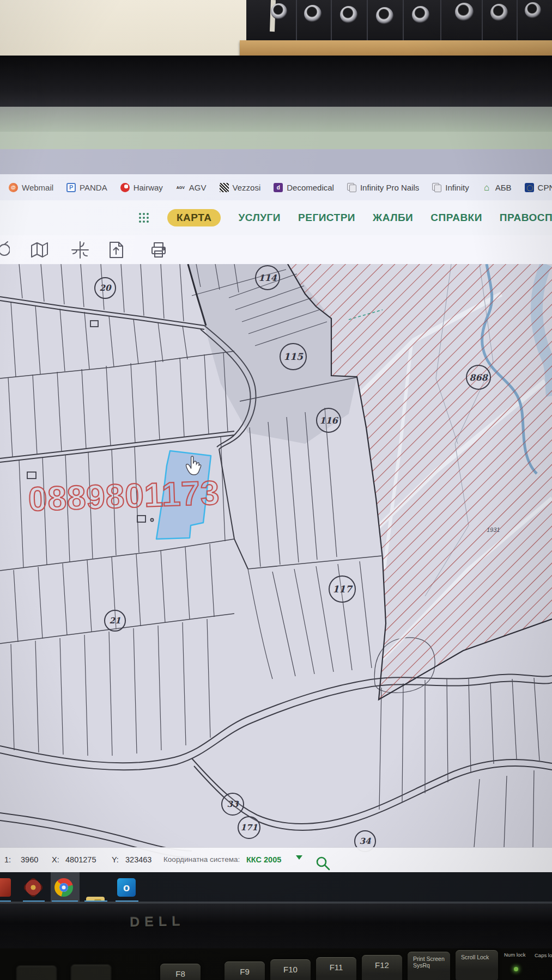 The height and width of the screenshot is (980, 552). What do you see at coordinates (276, 187) in the screenshot?
I see `bookmarks-bar: @ Webmail P PANDA Hairway AGV AGV Vezzos…` at bounding box center [276, 187].